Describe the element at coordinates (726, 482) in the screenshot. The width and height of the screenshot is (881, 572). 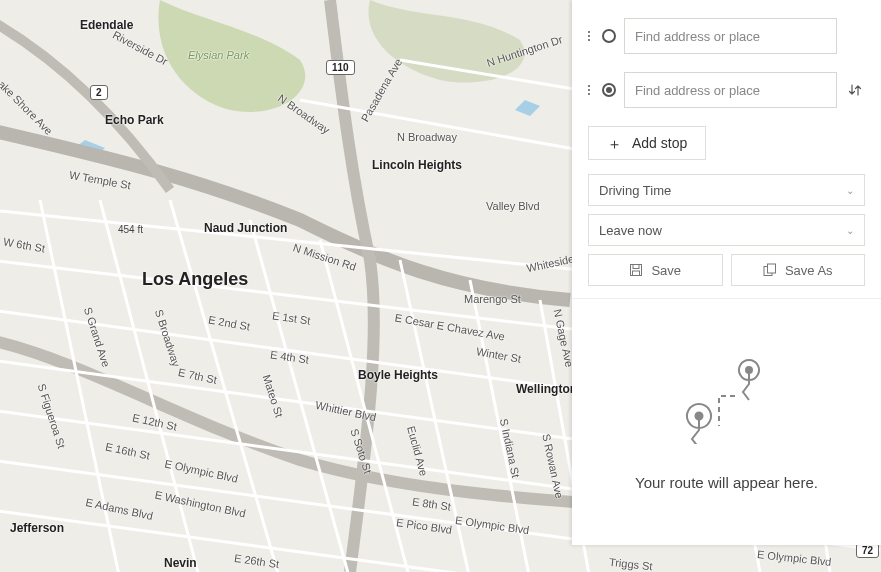
I see `route-placeholder-text: Your route will appear here.` at that location.